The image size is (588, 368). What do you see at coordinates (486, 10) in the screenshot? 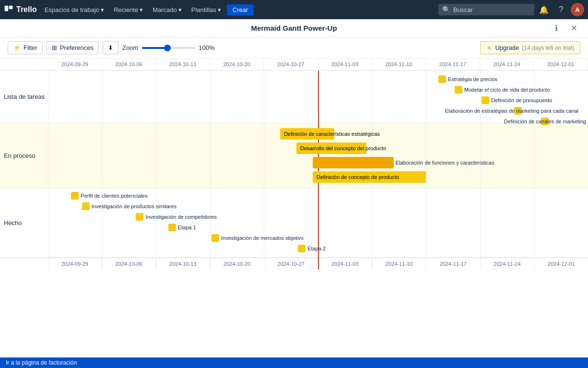
I see `search-bar: 🔍` at bounding box center [486, 10].